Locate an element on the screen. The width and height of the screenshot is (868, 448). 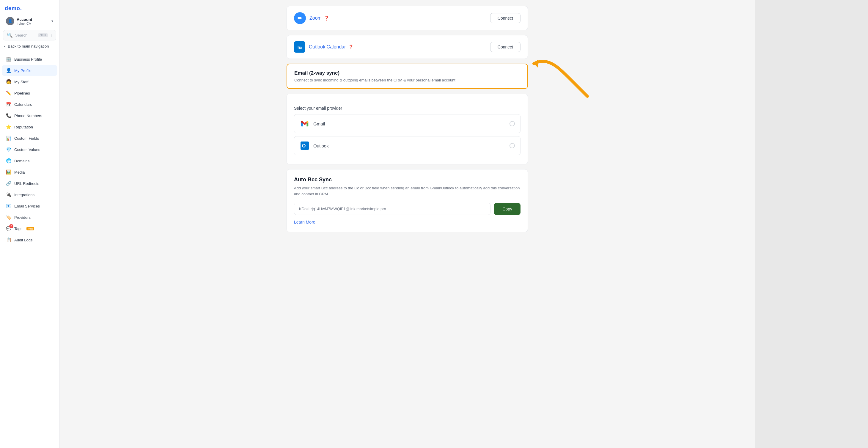
sidebar-item-url-redirects: 🔗 URL Redirects is located at coordinates (30, 183).